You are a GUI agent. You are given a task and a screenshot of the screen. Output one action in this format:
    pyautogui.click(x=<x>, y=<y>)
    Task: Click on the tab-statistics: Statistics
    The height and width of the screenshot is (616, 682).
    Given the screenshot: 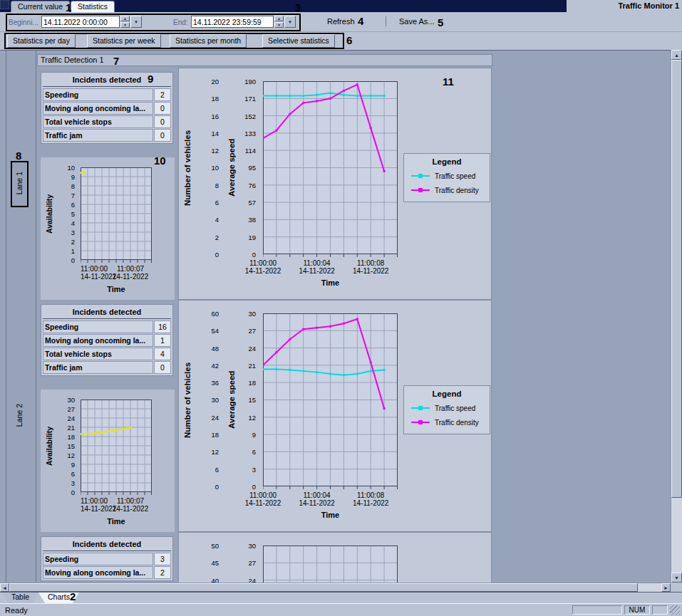 What is the action you would take?
    pyautogui.click(x=93, y=7)
    